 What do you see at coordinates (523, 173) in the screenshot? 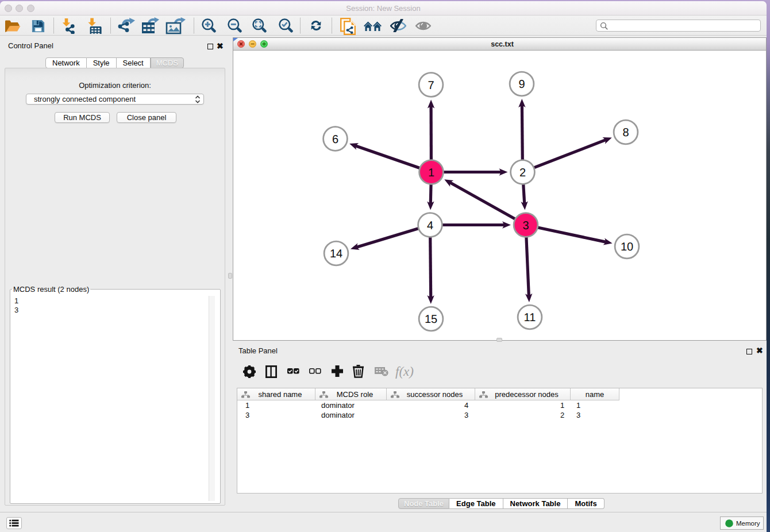
I see `svg-text: 2` at bounding box center [523, 173].